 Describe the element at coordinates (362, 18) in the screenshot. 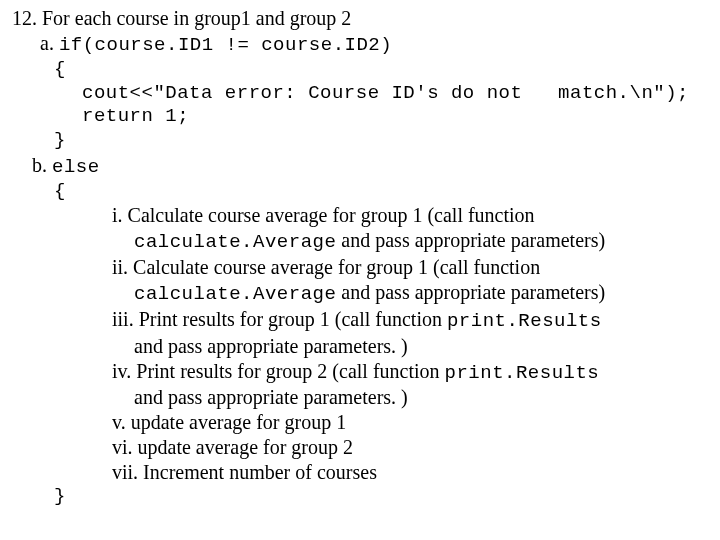

I see `step-12-header: 12. For each course in group1 and group …` at that location.